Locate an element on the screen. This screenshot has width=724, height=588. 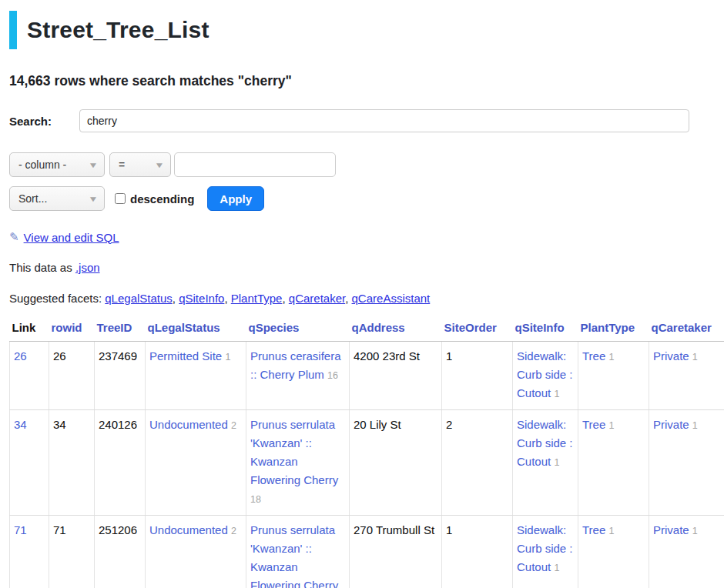
facet-link-qcareassistant: qCareAssistant is located at coordinates (391, 299).